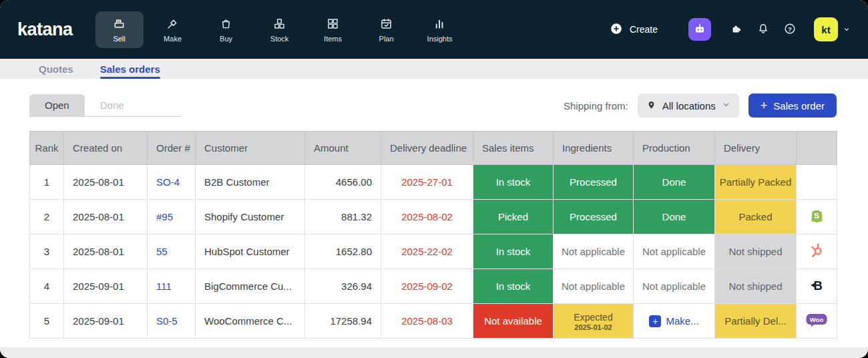 Image resolution: width=868 pixels, height=358 pixels. Describe the element at coordinates (343, 252) in the screenshot. I see `amount-cell: 1652.80` at that location.